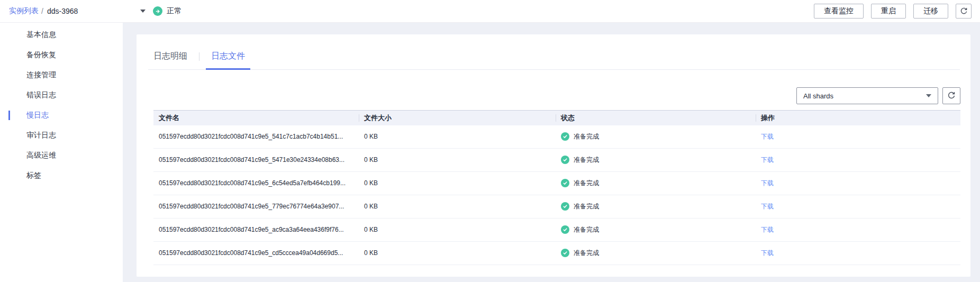  What do you see at coordinates (839, 11) in the screenshot?
I see `view-monitoring-button: 查看监控` at bounding box center [839, 11].